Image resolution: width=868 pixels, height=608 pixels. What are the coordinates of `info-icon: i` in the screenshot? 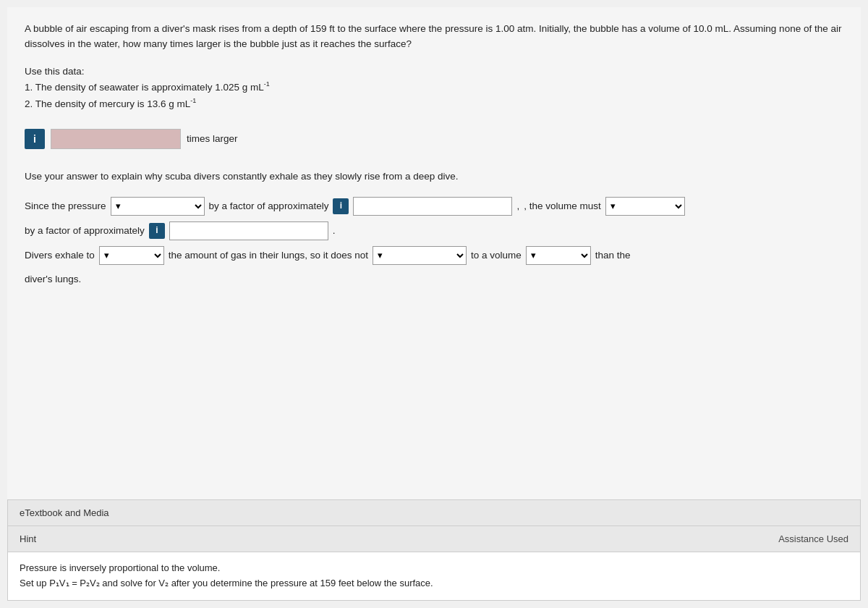 It's located at (35, 139).